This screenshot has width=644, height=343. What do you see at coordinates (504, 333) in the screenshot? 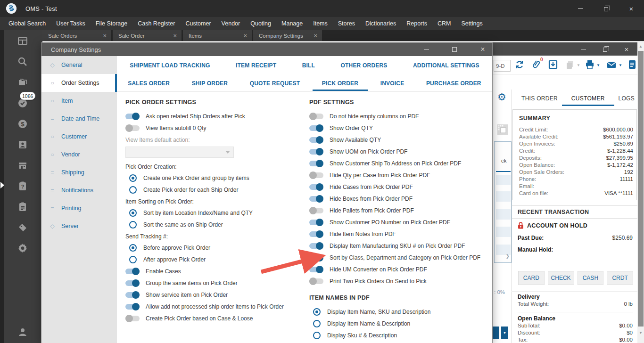
I see `occluded-dropdown-button: ▼` at bounding box center [504, 333].